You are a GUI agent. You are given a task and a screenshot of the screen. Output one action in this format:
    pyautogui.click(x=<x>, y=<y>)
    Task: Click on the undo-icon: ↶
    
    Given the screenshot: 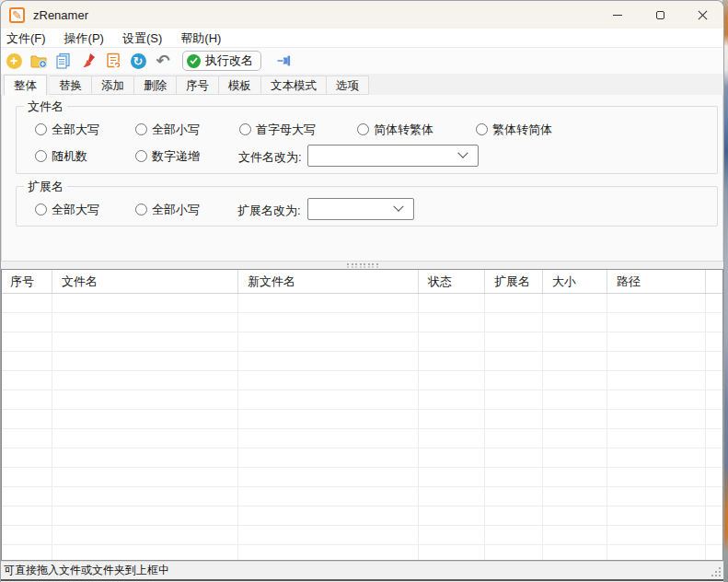 What is the action you would take?
    pyautogui.click(x=162, y=61)
    